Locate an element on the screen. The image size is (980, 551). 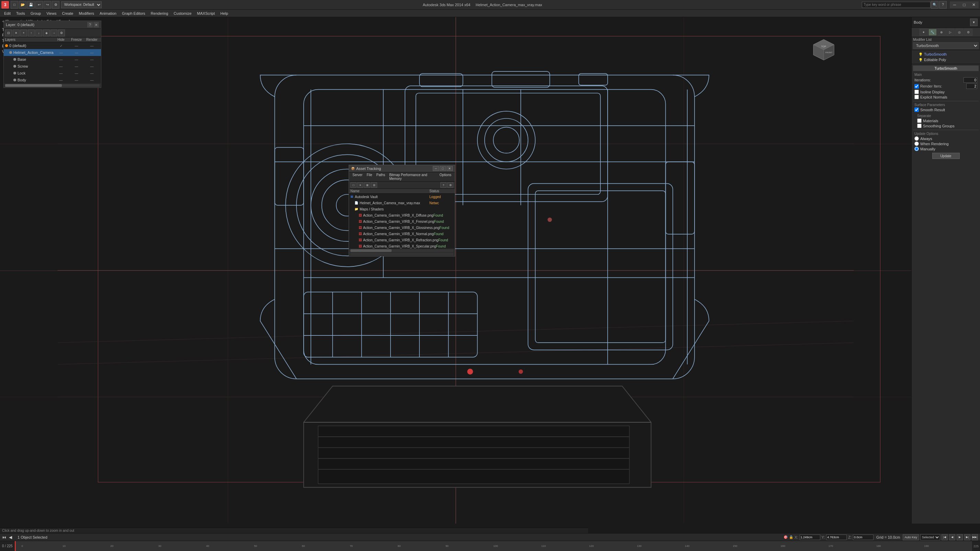
next-frame-btn: ▶| is located at coordinates (967, 537).